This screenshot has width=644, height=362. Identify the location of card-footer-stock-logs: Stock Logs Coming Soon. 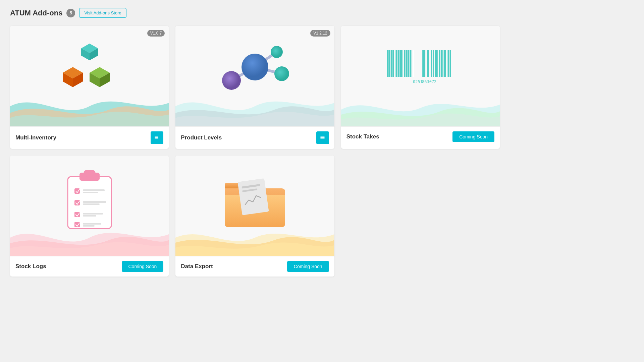
(89, 266).